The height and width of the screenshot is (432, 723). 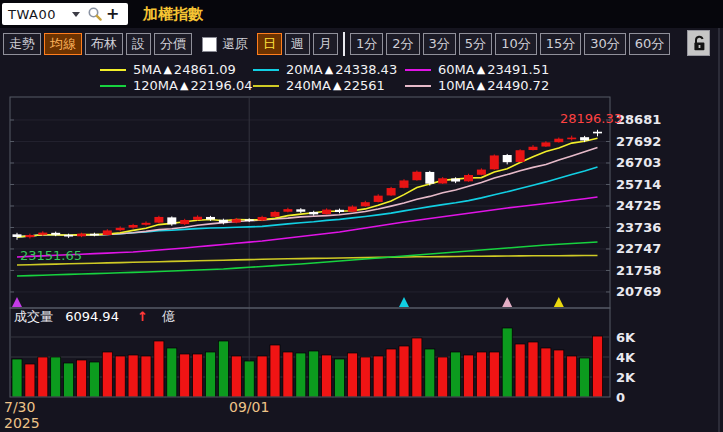 What do you see at coordinates (112, 14) in the screenshot?
I see `add-symbol-button: +` at bounding box center [112, 14].